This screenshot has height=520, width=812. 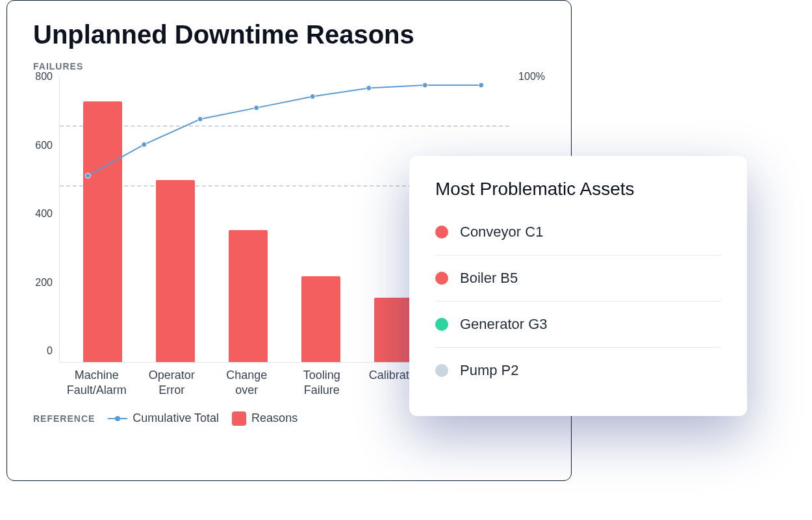 What do you see at coordinates (43, 77) in the screenshot?
I see `y-tick: 800` at bounding box center [43, 77].